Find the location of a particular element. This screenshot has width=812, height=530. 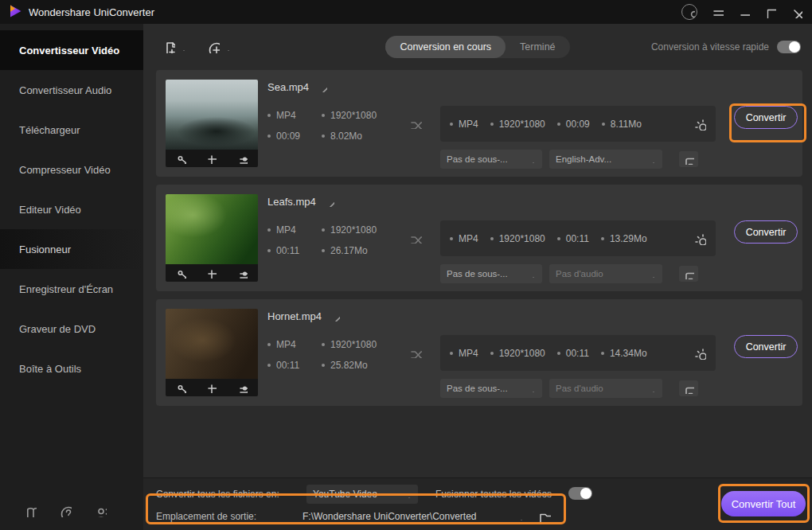

target-size: 8.11Mo is located at coordinates (622, 124).